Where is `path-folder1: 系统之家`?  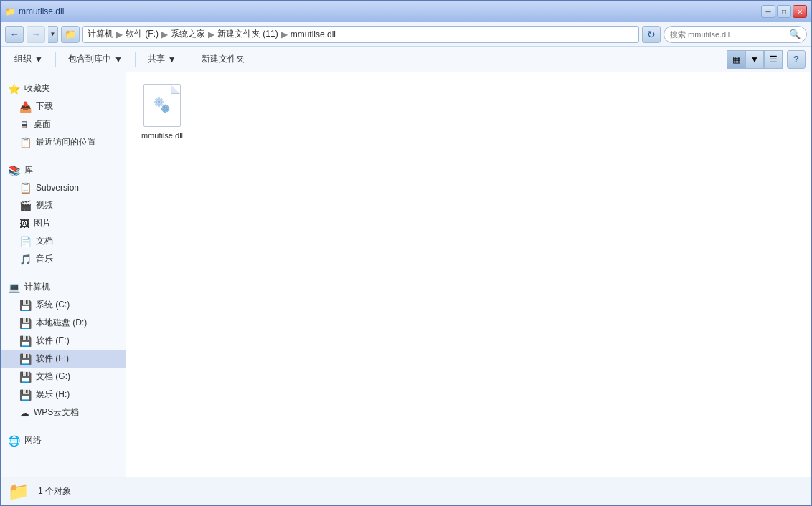
path-folder1: 系统之家 is located at coordinates (188, 34).